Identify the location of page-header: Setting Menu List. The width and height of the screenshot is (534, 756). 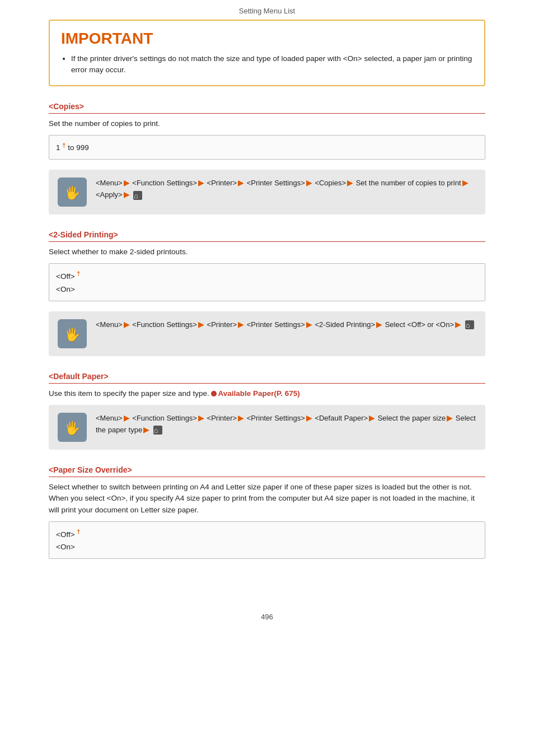
(267, 10).